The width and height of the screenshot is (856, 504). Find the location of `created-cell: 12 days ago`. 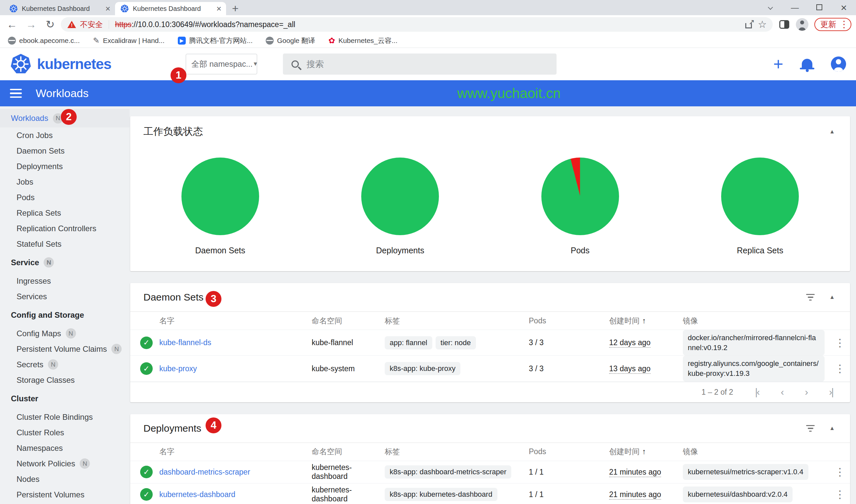

created-cell: 12 days ago is located at coordinates (646, 343).